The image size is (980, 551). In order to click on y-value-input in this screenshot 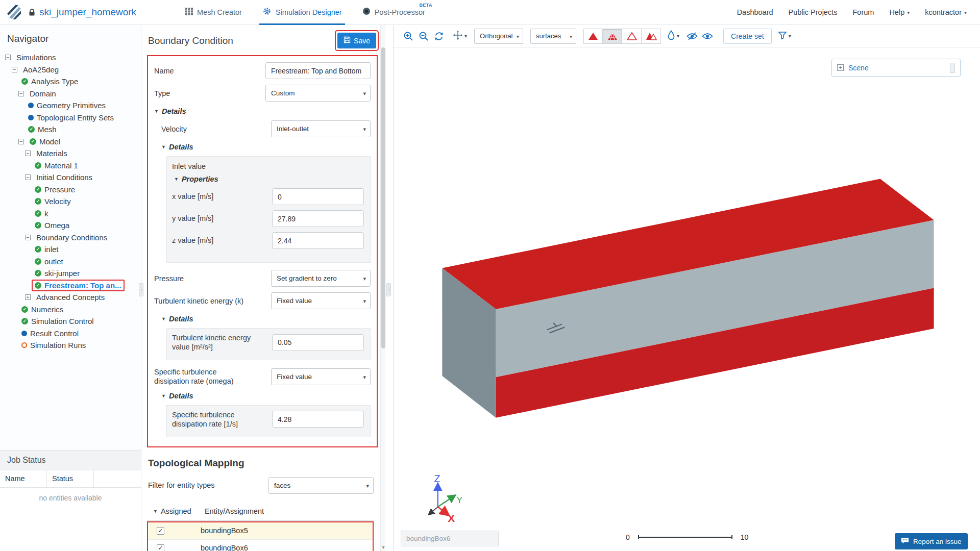, I will do `click(318, 218)`.